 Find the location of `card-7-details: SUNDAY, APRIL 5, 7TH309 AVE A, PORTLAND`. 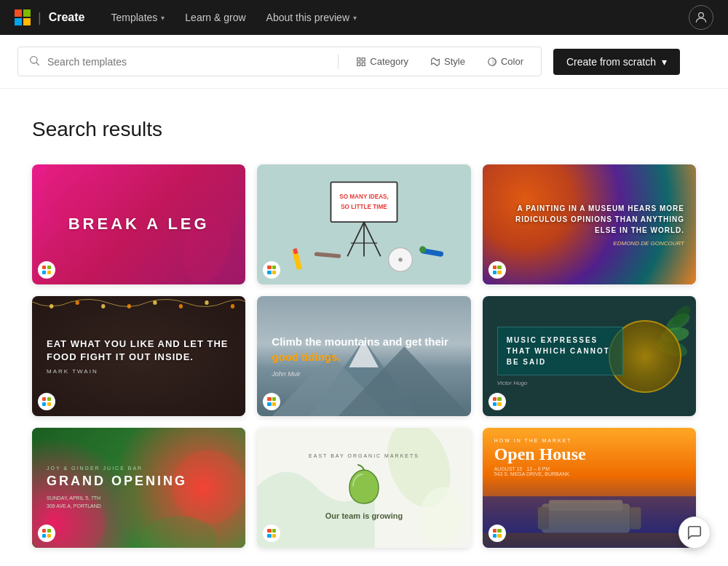

card-7-details: SUNDAY, APRIL 5, 7TH309 AVE A, PORTLAND is located at coordinates (74, 502).